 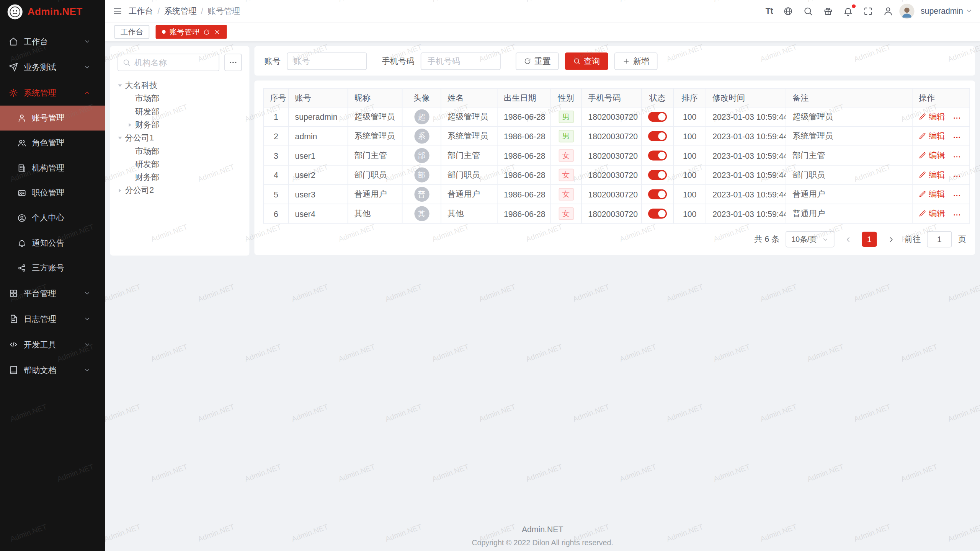 What do you see at coordinates (52, 319) in the screenshot?
I see `sidebar-item: 日志管理` at bounding box center [52, 319].